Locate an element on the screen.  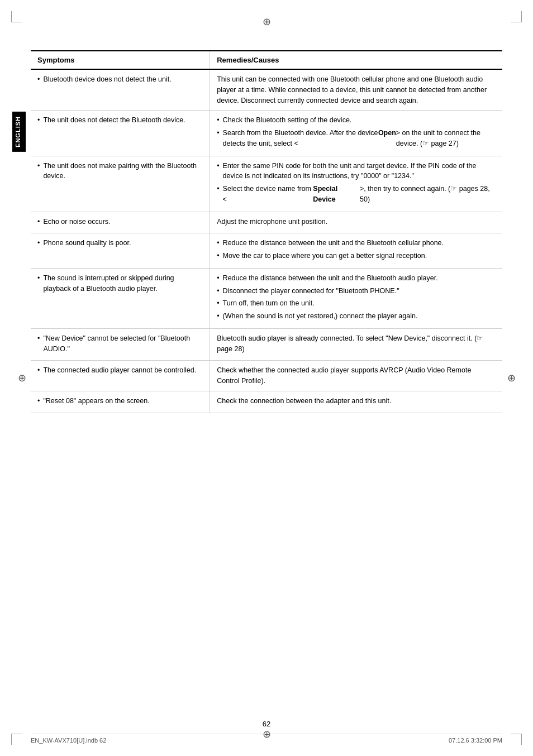
symptom-text: The sound is interrupted or skipped duri… is located at coordinates (120, 284).